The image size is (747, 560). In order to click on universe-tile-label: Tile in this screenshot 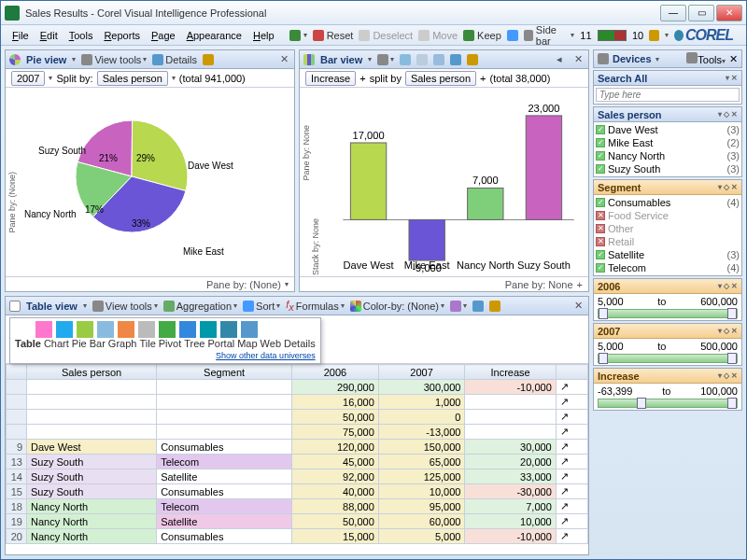, I will do `click(148, 343)`.